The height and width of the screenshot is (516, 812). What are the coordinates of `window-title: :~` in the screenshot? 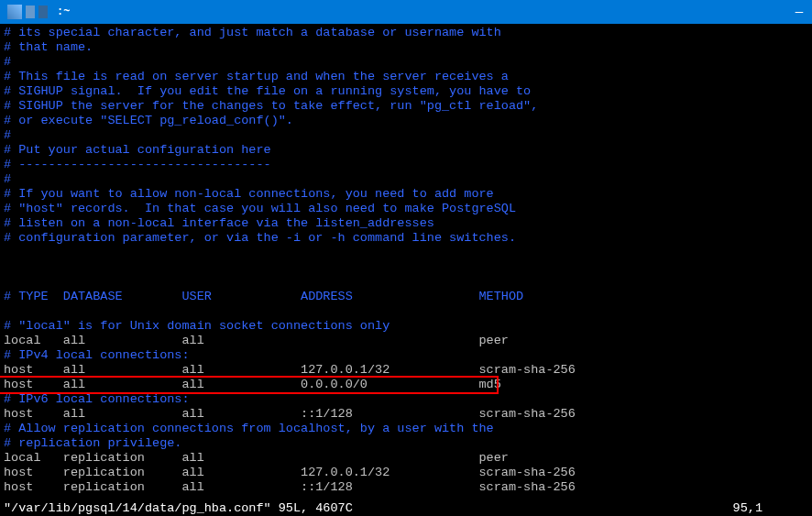 It's located at (63, 12).